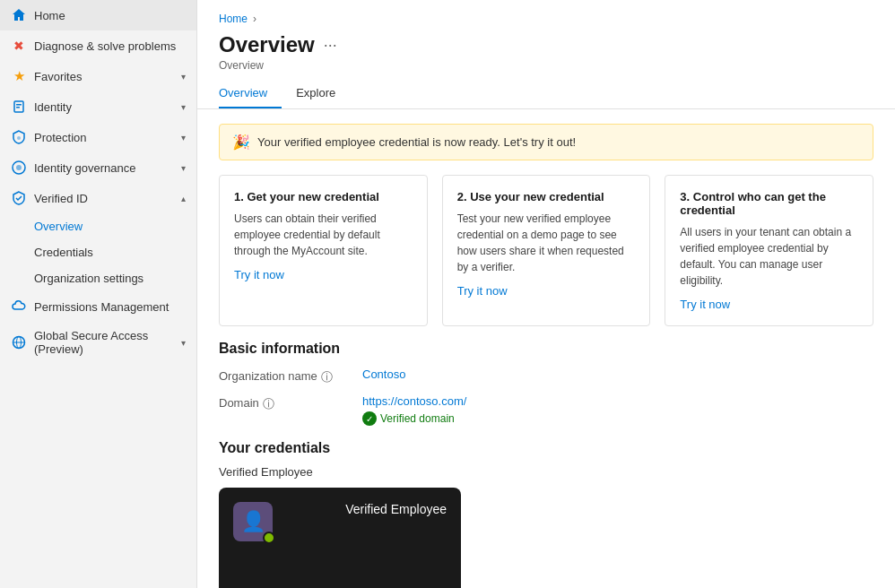 The image size is (895, 588). What do you see at coordinates (291, 376) in the screenshot?
I see `org-name-label: Organization name ⓘ` at bounding box center [291, 376].